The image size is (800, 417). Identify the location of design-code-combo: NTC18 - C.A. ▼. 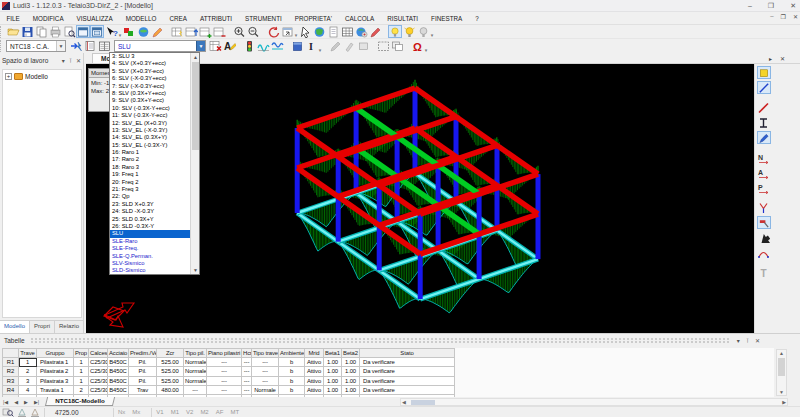
(36, 46).